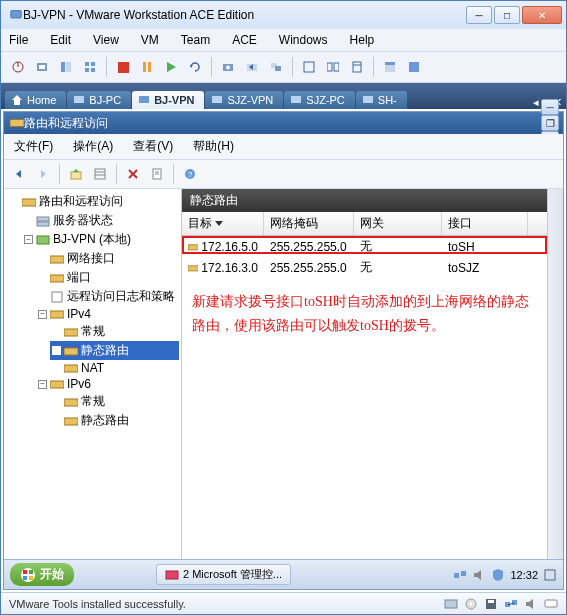 This screenshot has width=567, height=615. Describe the element at coordinates (228, 67) in the screenshot. I see `snapshot-icon` at that location.